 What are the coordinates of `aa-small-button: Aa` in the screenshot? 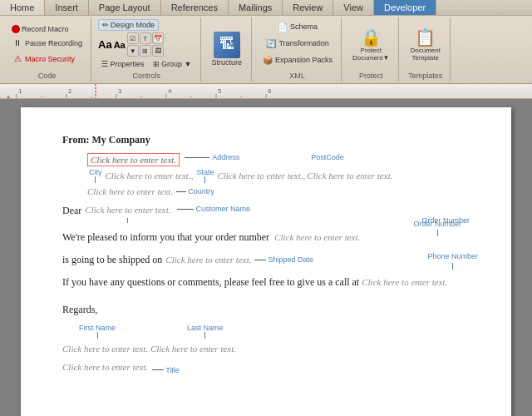 It's located at (120, 45).